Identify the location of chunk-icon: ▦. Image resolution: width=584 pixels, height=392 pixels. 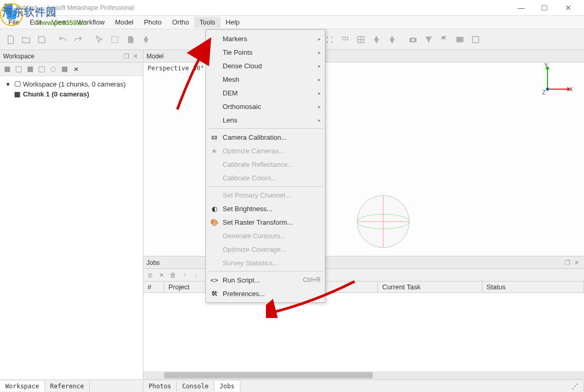
(17, 94).